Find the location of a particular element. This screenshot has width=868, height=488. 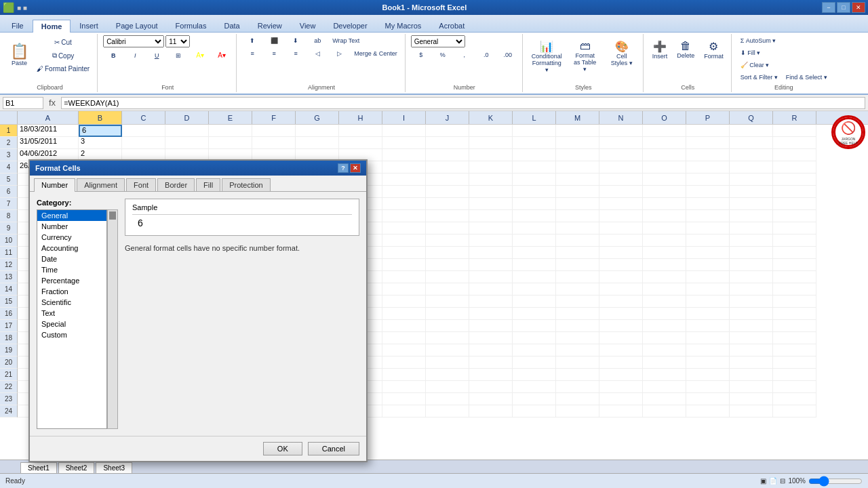

cell-O9 is located at coordinates (665, 228).